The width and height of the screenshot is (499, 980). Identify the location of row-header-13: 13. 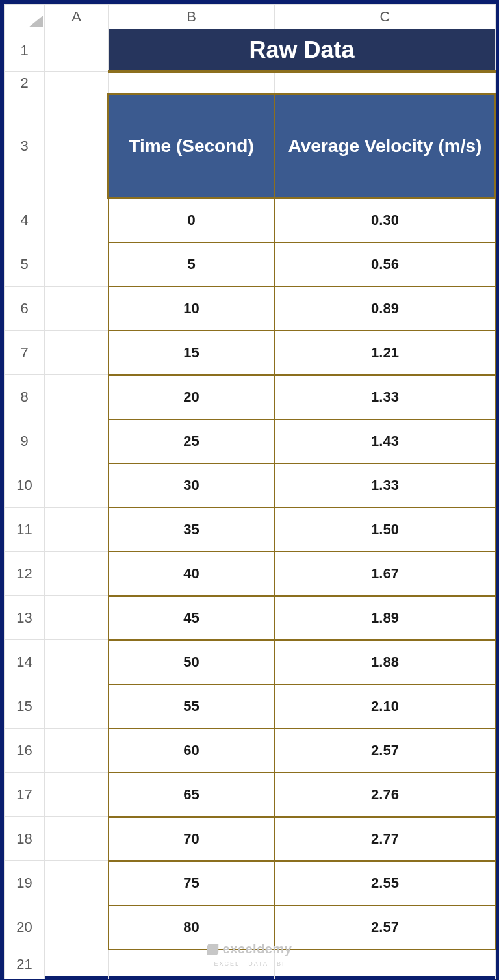
(25, 618).